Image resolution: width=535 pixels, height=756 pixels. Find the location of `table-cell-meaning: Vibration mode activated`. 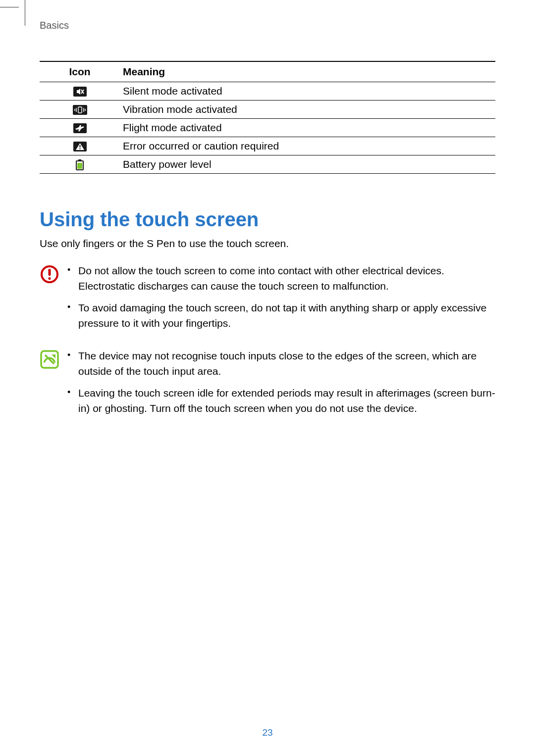

table-cell-meaning: Vibration mode activated is located at coordinates (308, 110).